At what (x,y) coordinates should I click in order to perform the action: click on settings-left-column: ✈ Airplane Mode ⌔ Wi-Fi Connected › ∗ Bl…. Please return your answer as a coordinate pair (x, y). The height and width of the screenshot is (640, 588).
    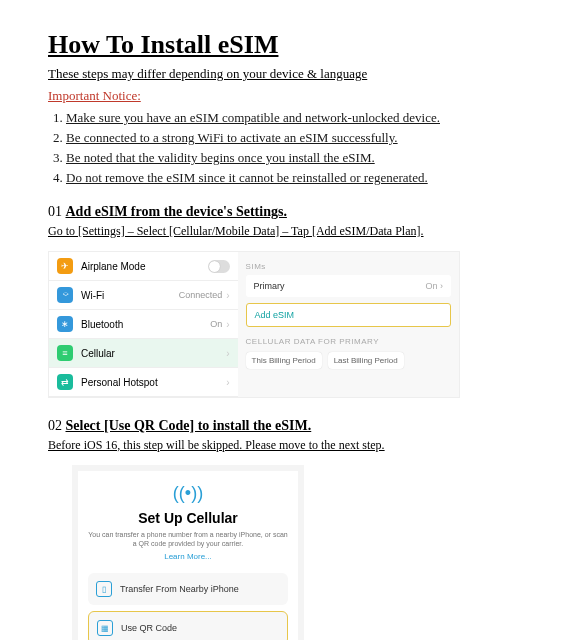
    Looking at the image, I should click on (144, 324).